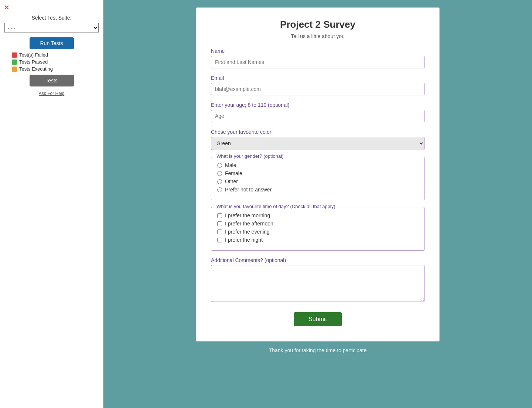 The width and height of the screenshot is (532, 408). I want to click on time-morning-label: I prefer the morning, so click(248, 215).